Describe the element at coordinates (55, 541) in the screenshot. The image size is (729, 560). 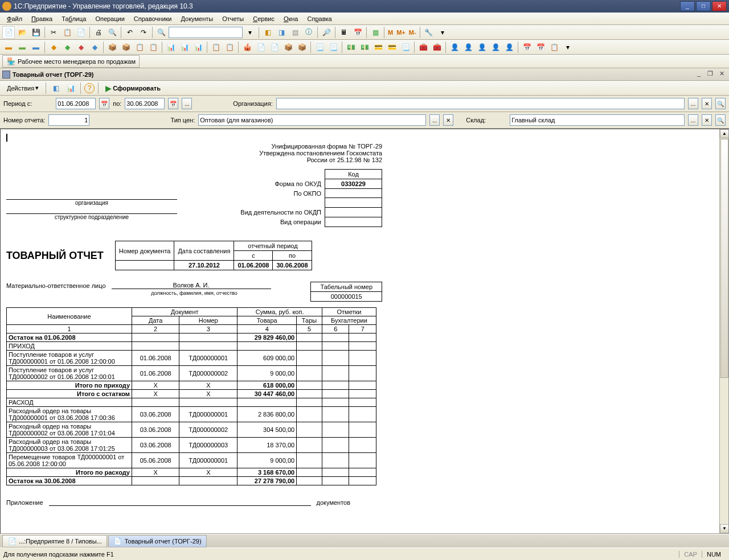
I see `taskbar-button: 📄...:Предприятие 8 / Типовы...` at that location.